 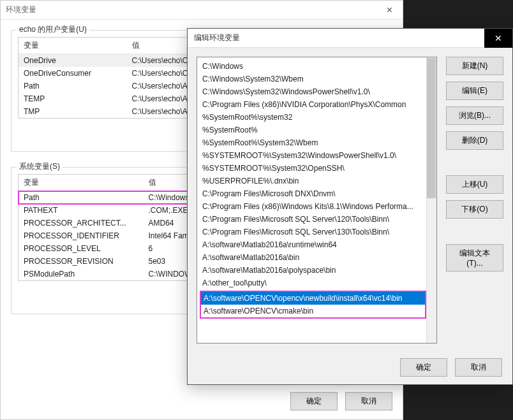 What do you see at coordinates (313, 105) in the screenshot?
I see `list-item: C:\Program Files (x86)\NVIDIA Corporatio…` at bounding box center [313, 105].